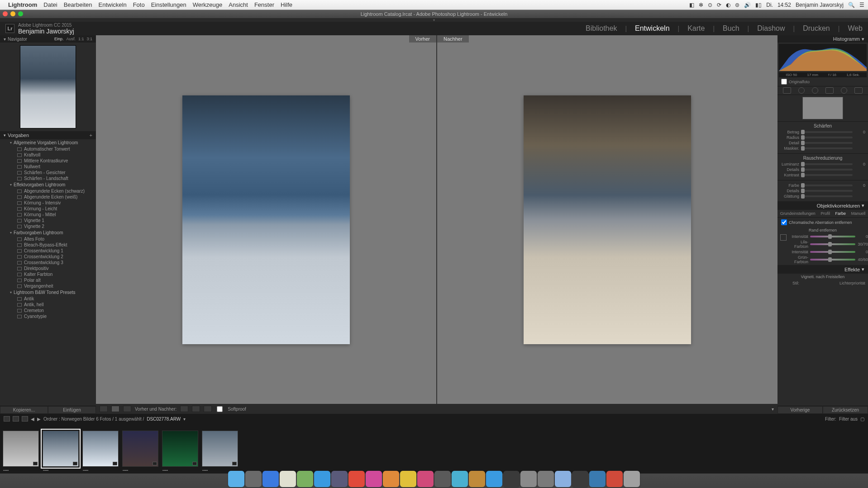  I want to click on zoom-custom: 3:1, so click(90, 39).